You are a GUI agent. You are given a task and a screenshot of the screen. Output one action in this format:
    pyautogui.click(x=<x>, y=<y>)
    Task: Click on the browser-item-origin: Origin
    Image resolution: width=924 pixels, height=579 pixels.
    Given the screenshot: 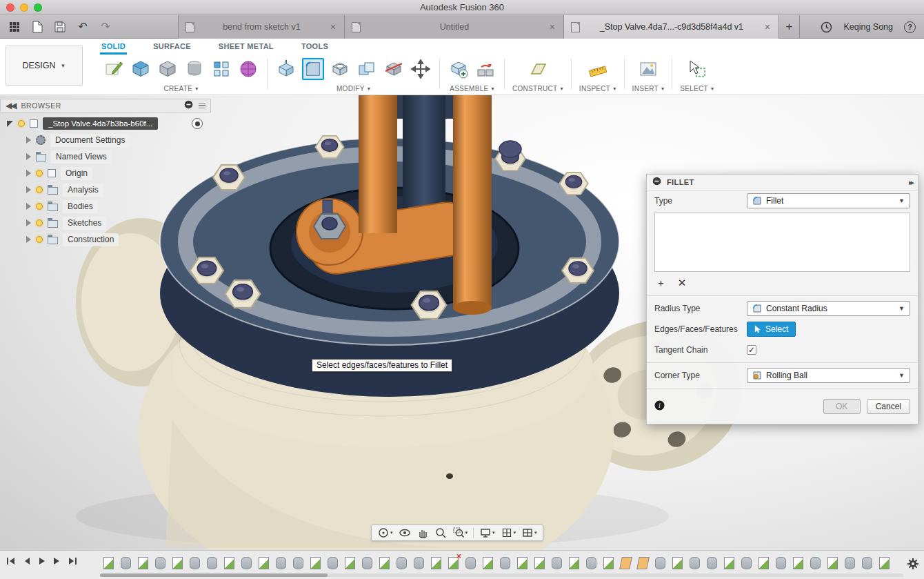 What is the action you would take?
    pyautogui.click(x=106, y=173)
    